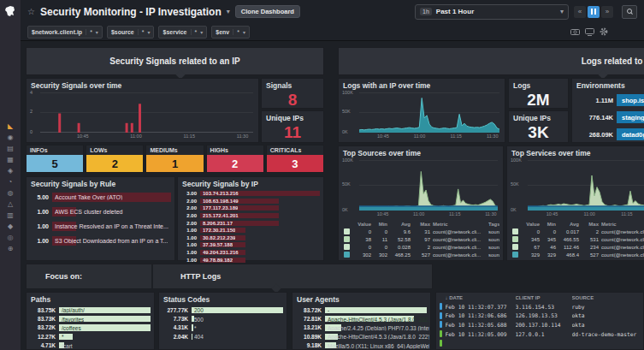 The height and width of the screenshot is (350, 644). Describe the element at coordinates (429, 113) in the screenshot. I see `logs-area-chart` at that location.